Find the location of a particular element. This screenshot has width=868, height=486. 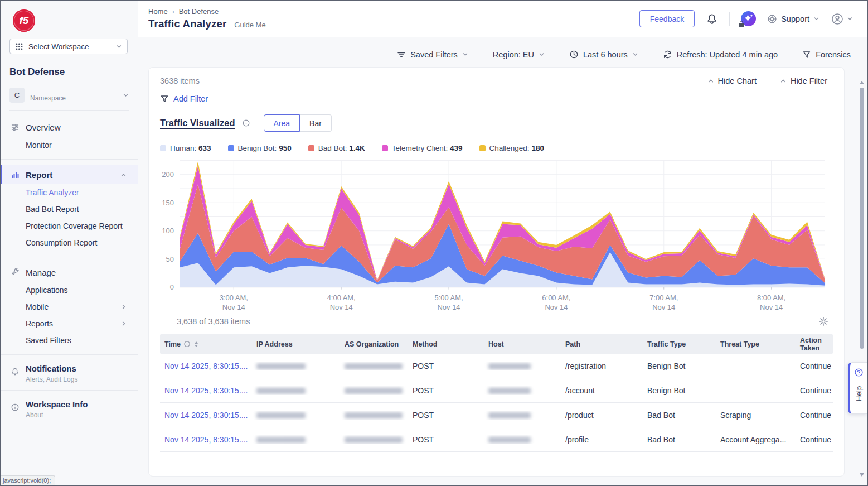

time-range-label: Last 6 hours is located at coordinates (605, 55).